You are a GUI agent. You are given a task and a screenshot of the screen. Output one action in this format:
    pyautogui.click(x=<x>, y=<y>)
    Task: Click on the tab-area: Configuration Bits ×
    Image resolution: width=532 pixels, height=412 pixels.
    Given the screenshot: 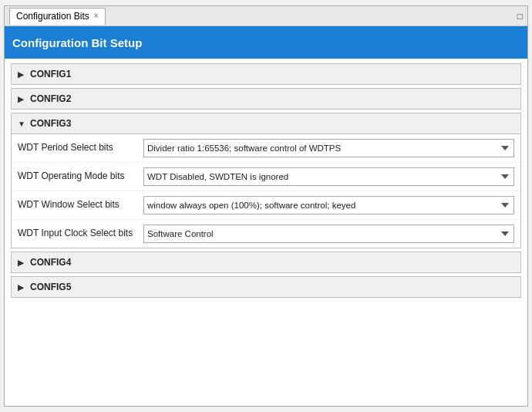 What is the action you would take?
    pyautogui.click(x=57, y=16)
    